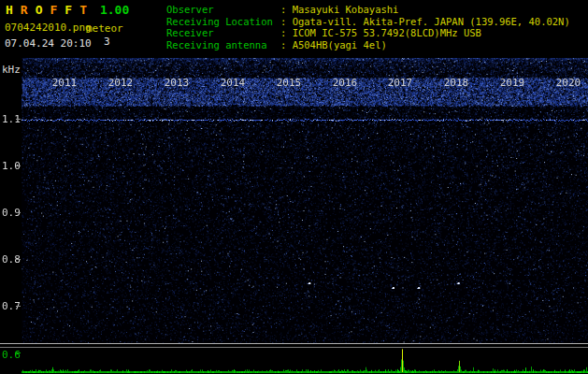 This screenshot has height=374, width=588. I want to click on meteor-count-label: meteor, so click(105, 28).